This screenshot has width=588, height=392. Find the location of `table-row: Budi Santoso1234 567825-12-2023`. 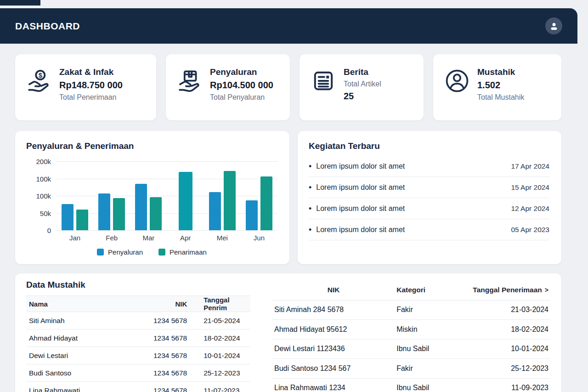

table-row: Budi Santoso1234 567825-12-2023 is located at coordinates (138, 373).